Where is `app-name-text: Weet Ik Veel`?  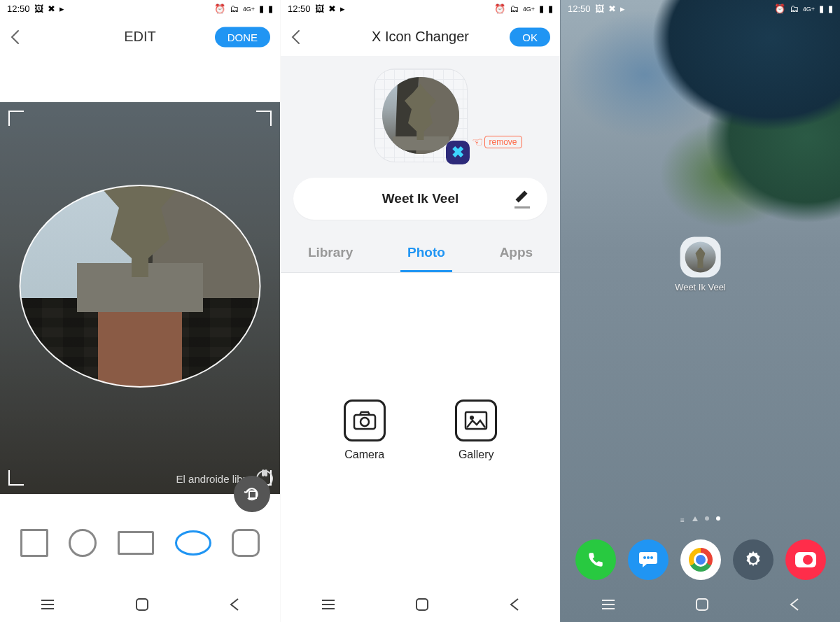
app-name-text: Weet Ik Veel is located at coordinates (420, 199).